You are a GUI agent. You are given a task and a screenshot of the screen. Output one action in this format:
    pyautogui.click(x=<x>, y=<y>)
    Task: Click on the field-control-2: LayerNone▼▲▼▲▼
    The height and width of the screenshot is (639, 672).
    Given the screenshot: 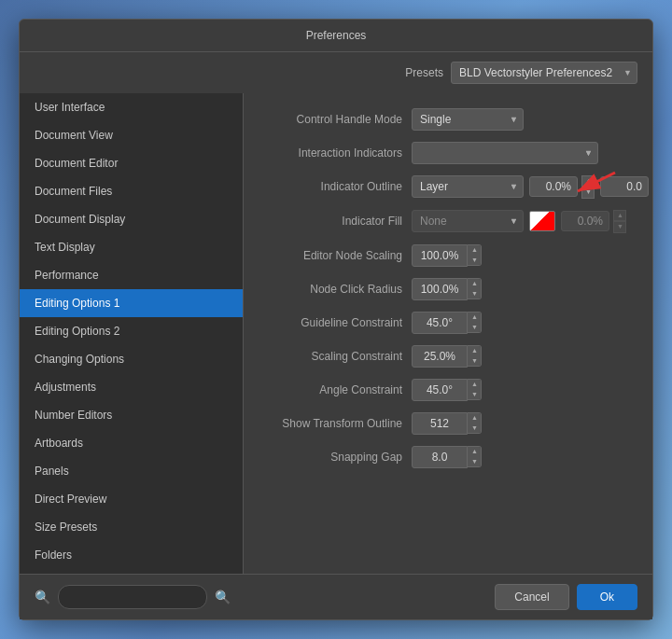 What is the action you would take?
    pyautogui.click(x=532, y=187)
    